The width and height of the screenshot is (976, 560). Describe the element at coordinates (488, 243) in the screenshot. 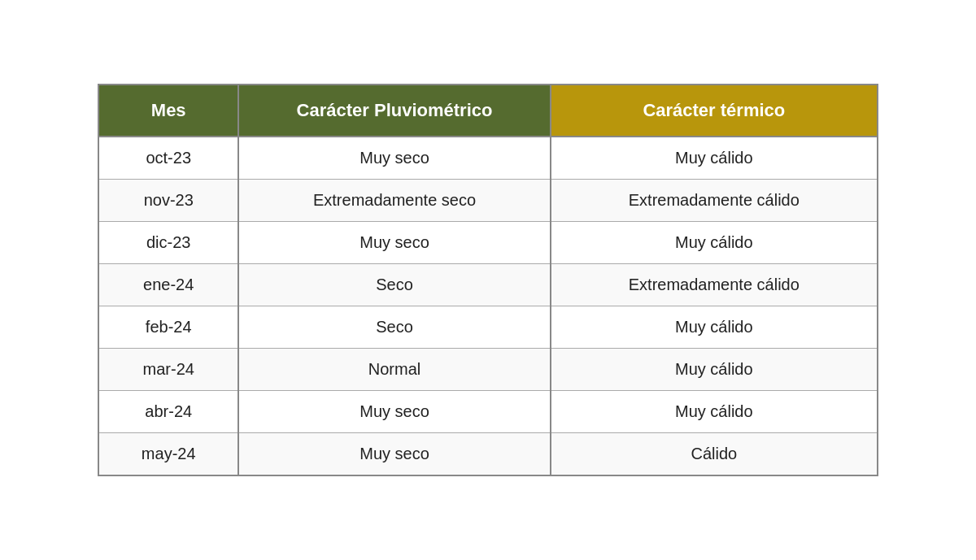

I see `table-row: dic-23Muy secoMuy cálido` at that location.